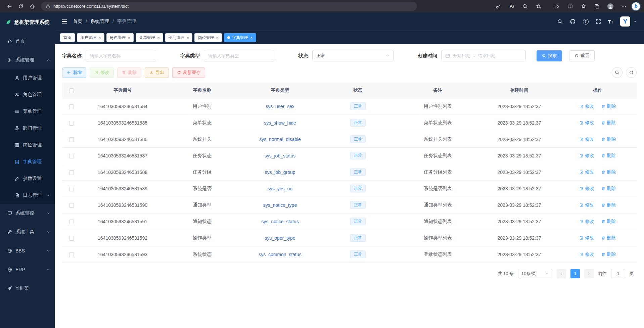 The height and width of the screenshot is (328, 644). What do you see at coordinates (239, 56) in the screenshot?
I see `dict-type-input` at bounding box center [239, 56].